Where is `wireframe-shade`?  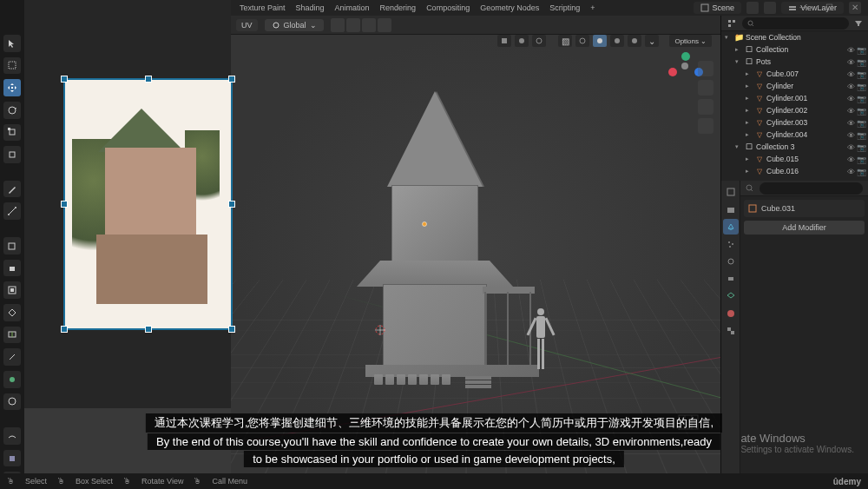
wireframe-shade is located at coordinates (582, 41).